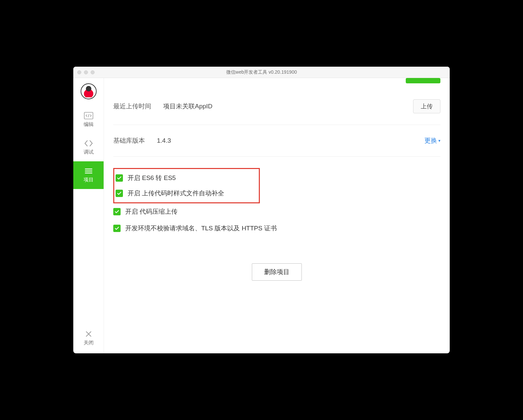 The width and height of the screenshot is (523, 420). What do you see at coordinates (431, 141) in the screenshot?
I see `change-lib-label: 更换` at bounding box center [431, 141].